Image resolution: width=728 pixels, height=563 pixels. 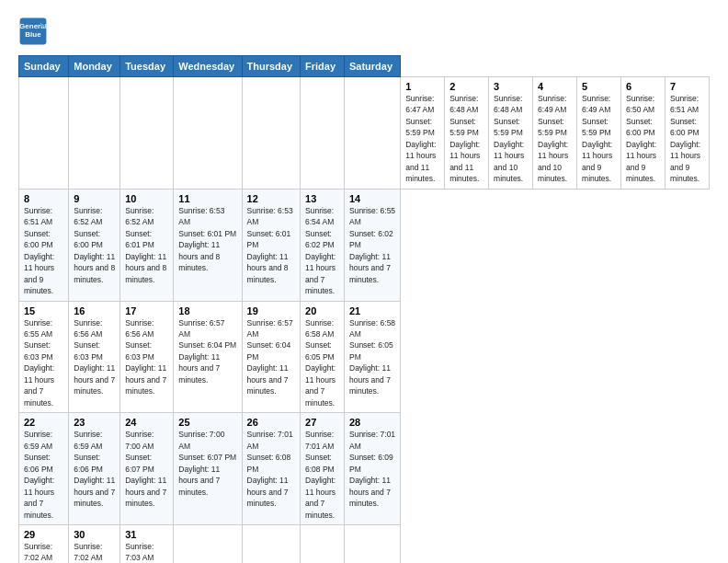 I want to click on day-number: 1, so click(x=423, y=86).